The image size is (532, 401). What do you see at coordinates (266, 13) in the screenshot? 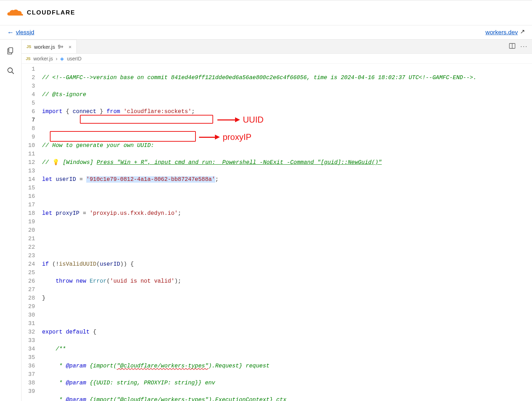
I see `header: CLOUDFLARE` at bounding box center [266, 13].